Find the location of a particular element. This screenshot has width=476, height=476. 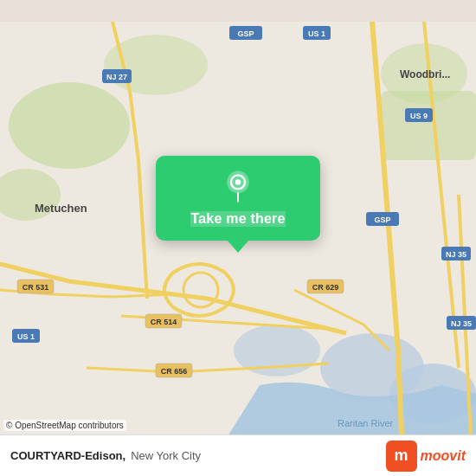

svg-text: NJ 27 is located at coordinates (117, 77).